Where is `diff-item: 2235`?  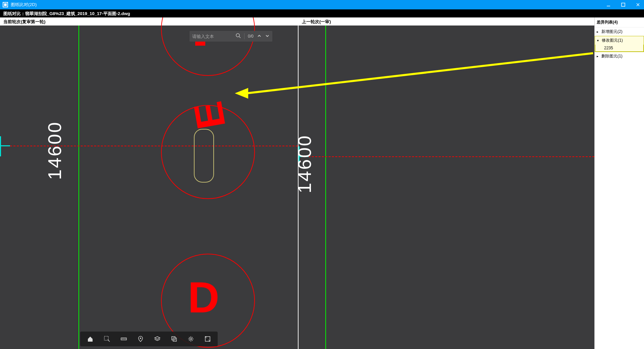 diff-item: 2235 is located at coordinates (619, 48).